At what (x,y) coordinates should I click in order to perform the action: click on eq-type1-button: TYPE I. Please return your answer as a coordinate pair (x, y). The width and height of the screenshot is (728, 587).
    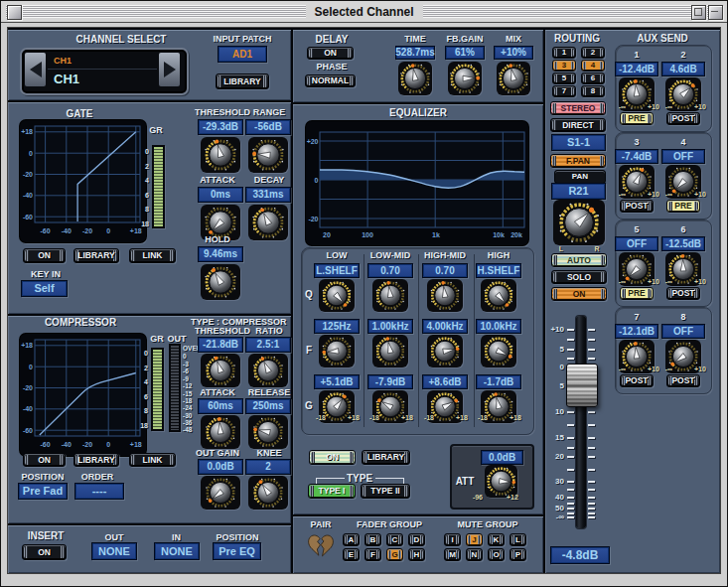
    Looking at the image, I should click on (332, 491).